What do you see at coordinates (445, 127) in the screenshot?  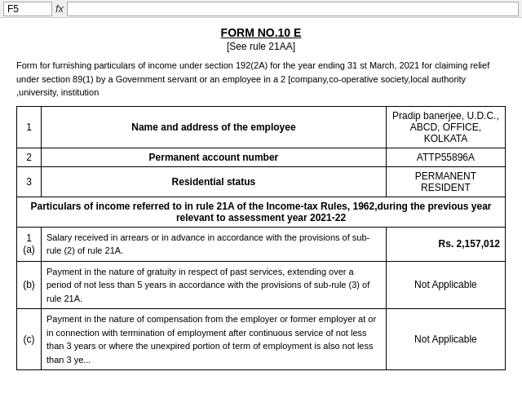 I see `field-value-name: Pradip banerjee, U.D.C., ABCD, OFFICE, K…` at bounding box center [445, 127].